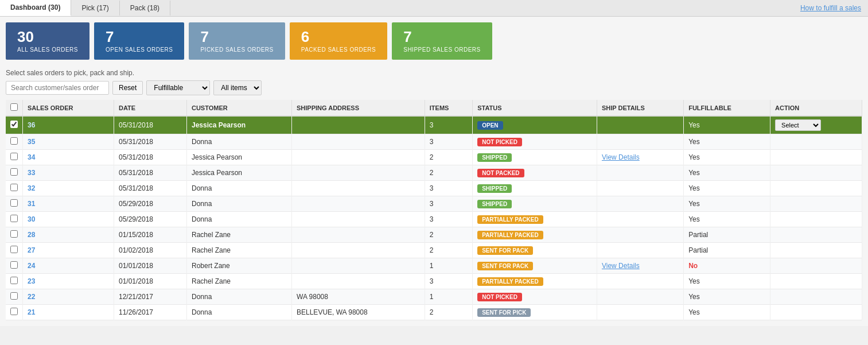 This screenshot has height=345, width=868. Describe the element at coordinates (31, 219) in the screenshot. I see `sales-order-link: 30` at that location.